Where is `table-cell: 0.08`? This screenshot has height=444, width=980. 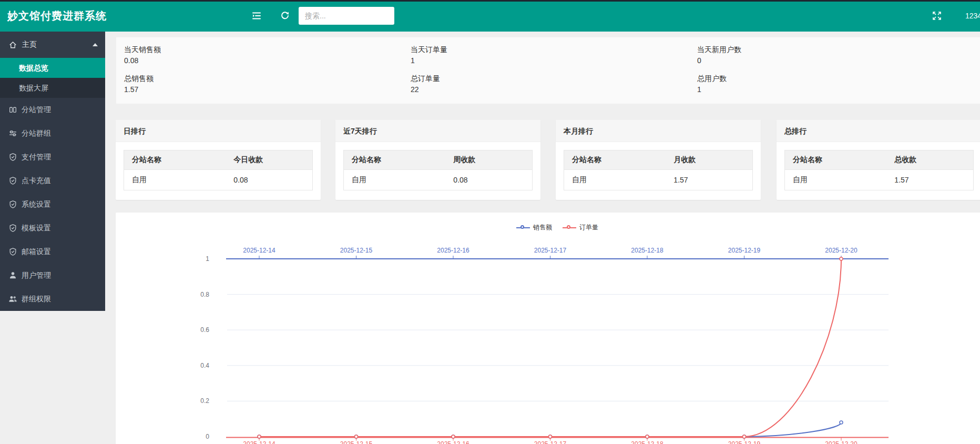 table-cell: 0.08 is located at coordinates (489, 180).